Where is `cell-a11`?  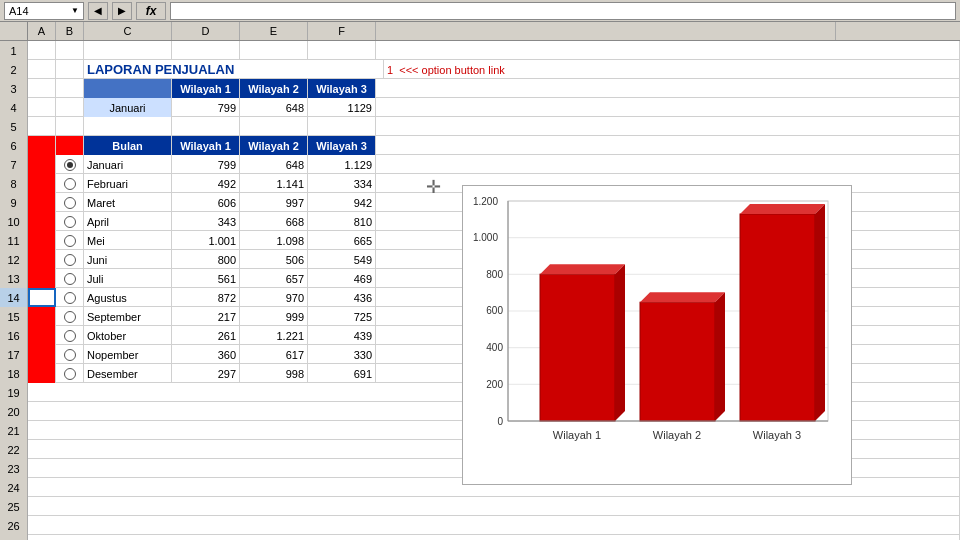 cell-a11 is located at coordinates (42, 240).